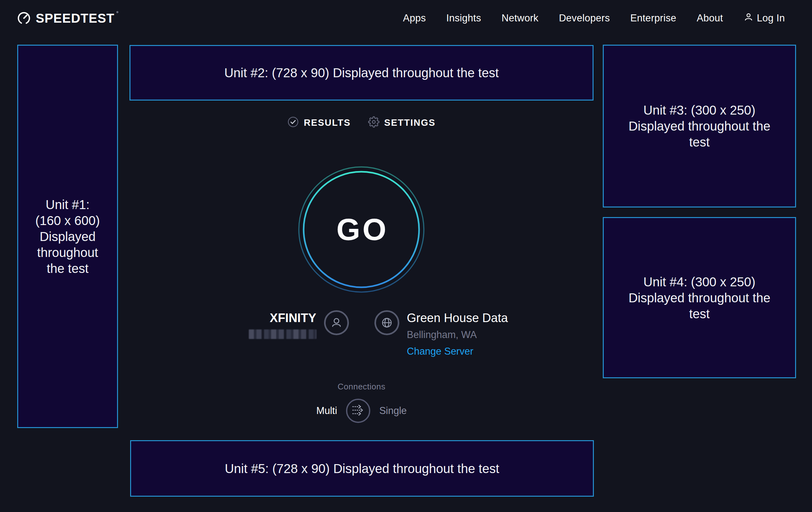  I want to click on nav-item-apps: Apps, so click(414, 18).